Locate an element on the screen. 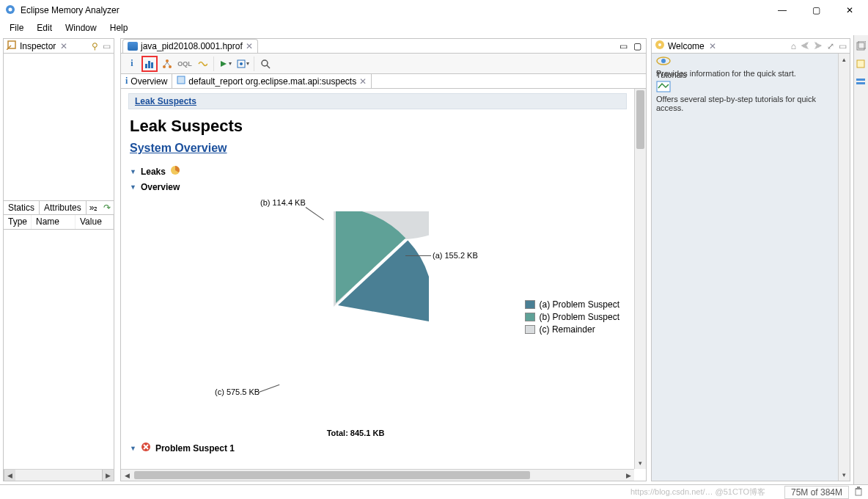 The height and width of the screenshot is (499, 868). heap-status: 75M of 384M is located at coordinates (817, 492).